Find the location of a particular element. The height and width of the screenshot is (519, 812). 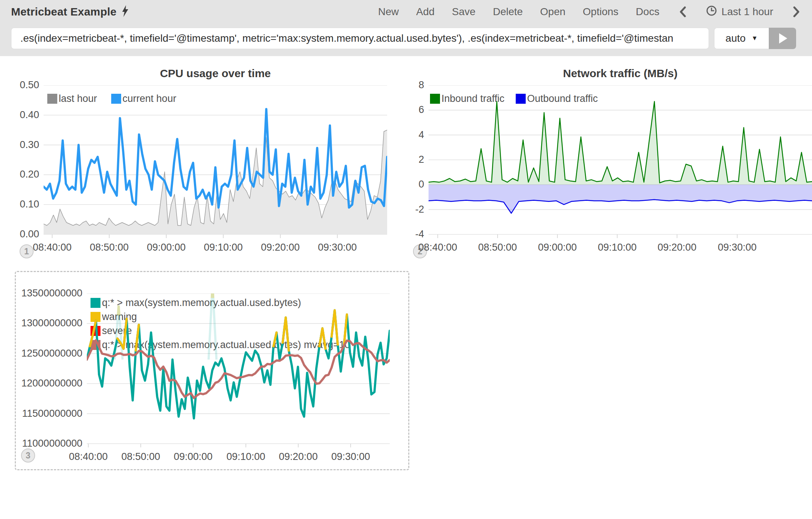

y-tick-label: 0.40 is located at coordinates (27, 115).